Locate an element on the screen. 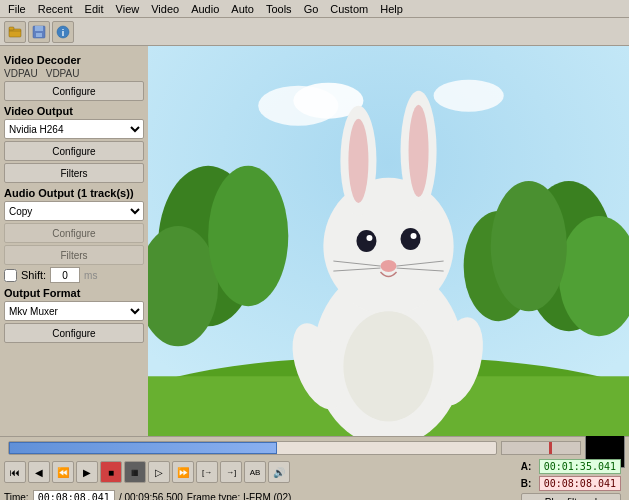 This screenshot has width=629, height=500. shift-checkbox is located at coordinates (10, 276).